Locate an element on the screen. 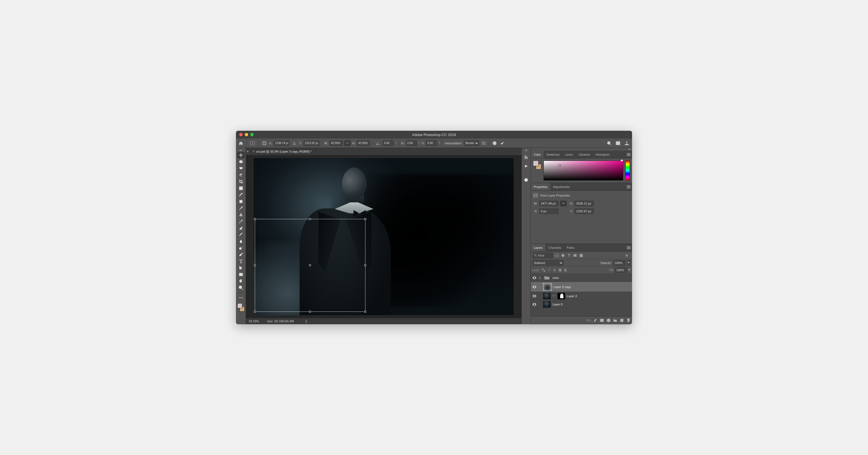  marquee-tool is located at coordinates (241, 162).